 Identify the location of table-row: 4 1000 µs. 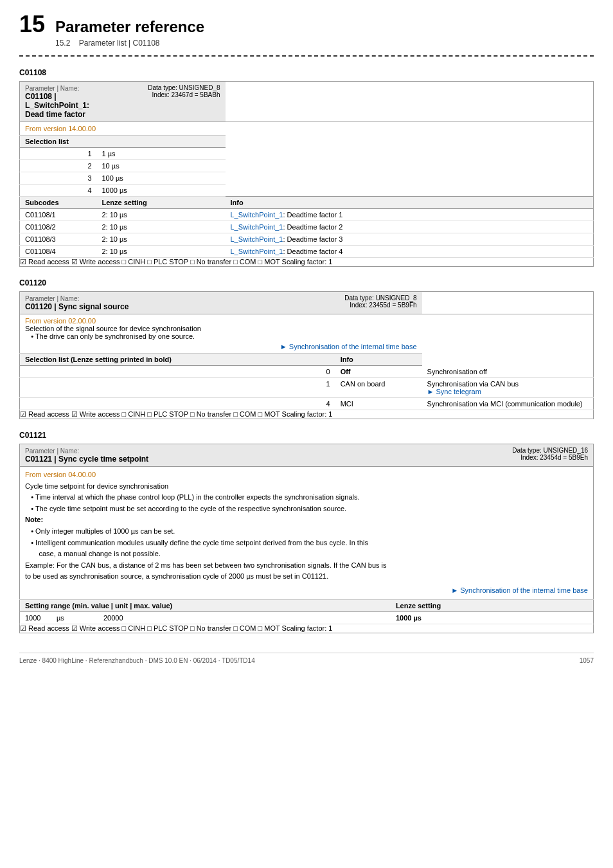
(307, 190).